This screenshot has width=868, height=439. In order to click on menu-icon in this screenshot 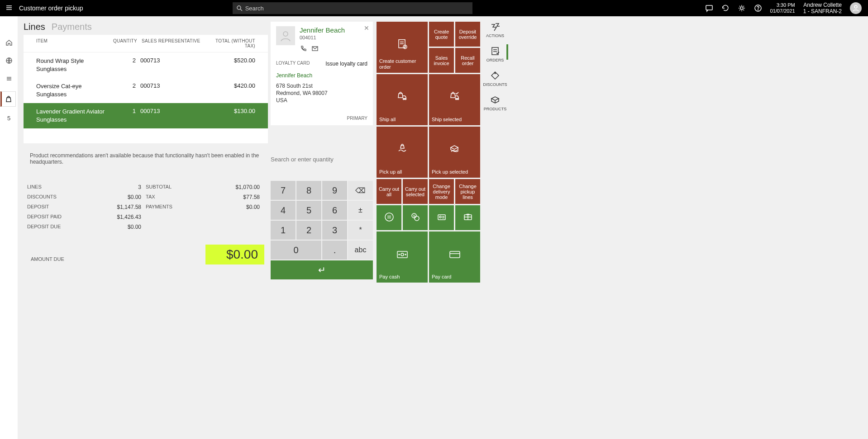, I will do `click(9, 8)`.